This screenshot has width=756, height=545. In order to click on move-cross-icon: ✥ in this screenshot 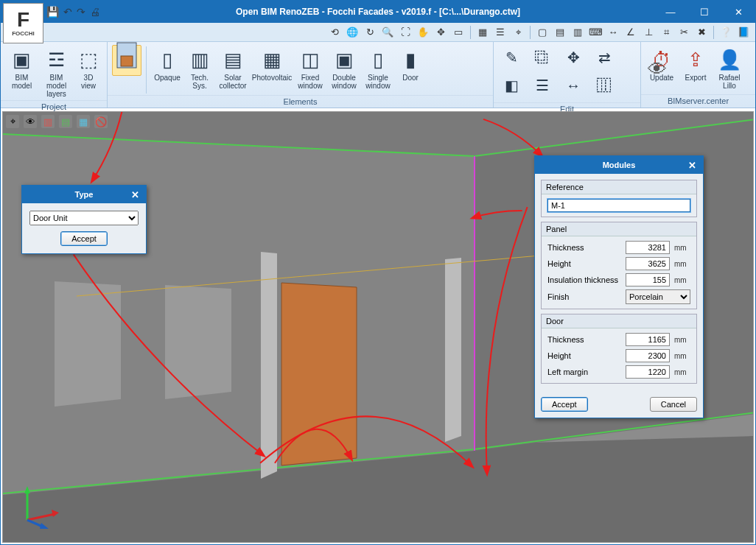, I will do `click(573, 57)`.